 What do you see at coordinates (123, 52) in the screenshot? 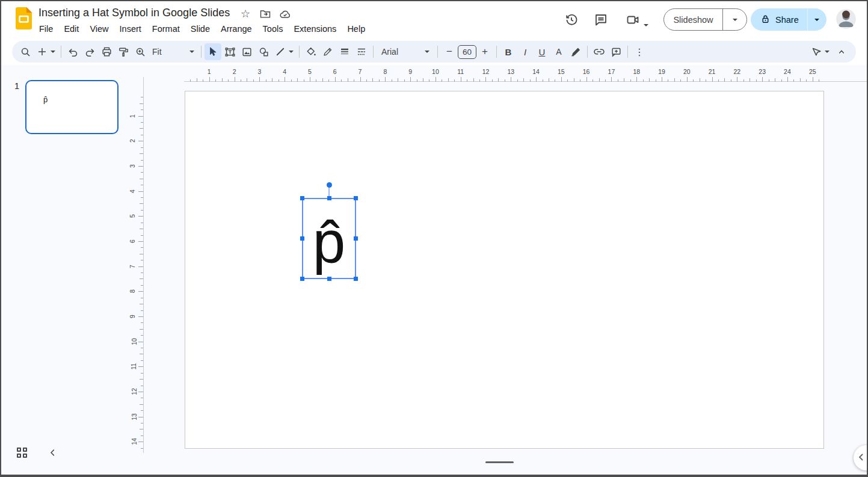
I see `paint-format-icon` at bounding box center [123, 52].